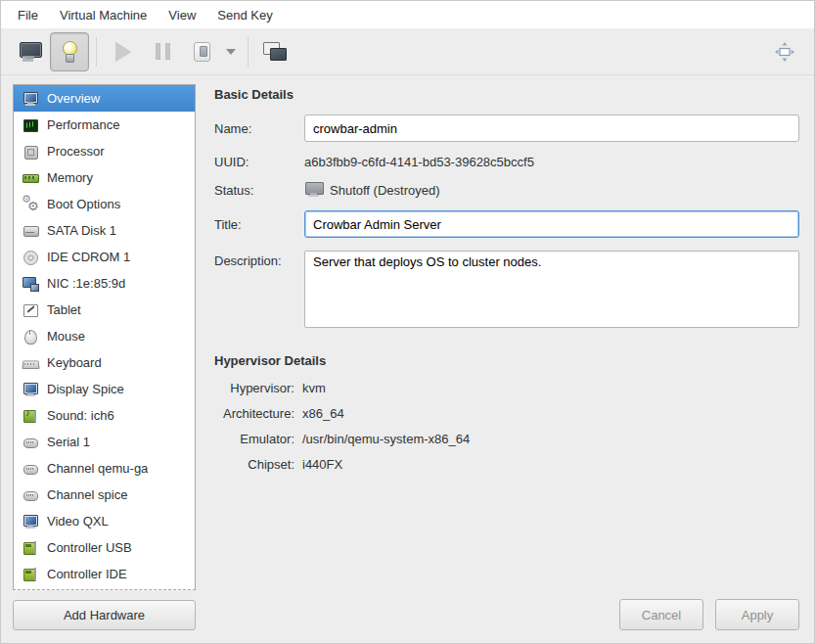  Describe the element at coordinates (259, 259) in the screenshot. I see `description-label: Description:` at that location.